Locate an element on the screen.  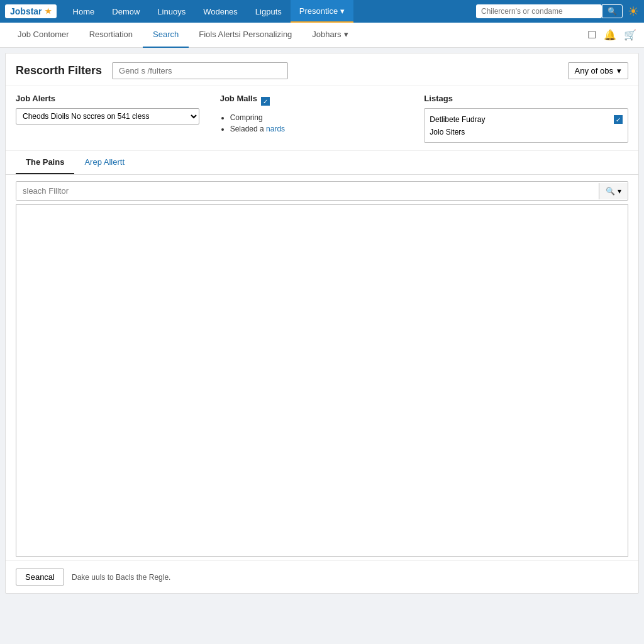
nav-link-linuoys: Linuoys is located at coordinates (171, 11).